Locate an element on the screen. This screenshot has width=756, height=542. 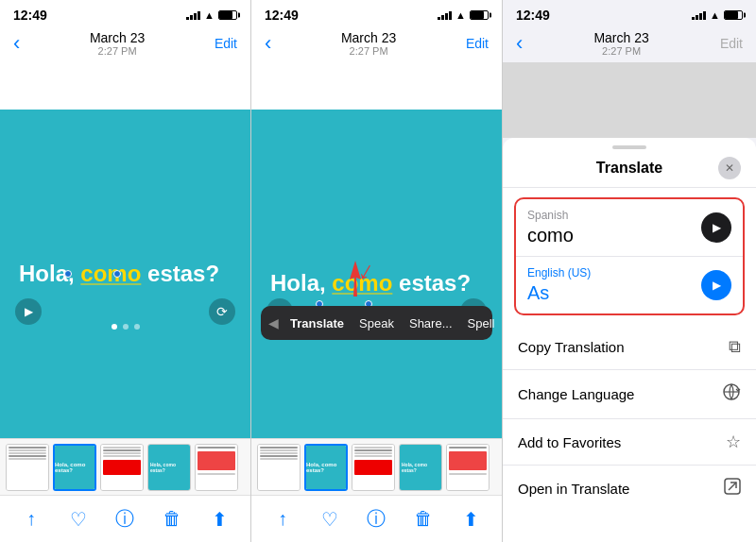
share-icon-1: ↑ is located at coordinates (31, 519).